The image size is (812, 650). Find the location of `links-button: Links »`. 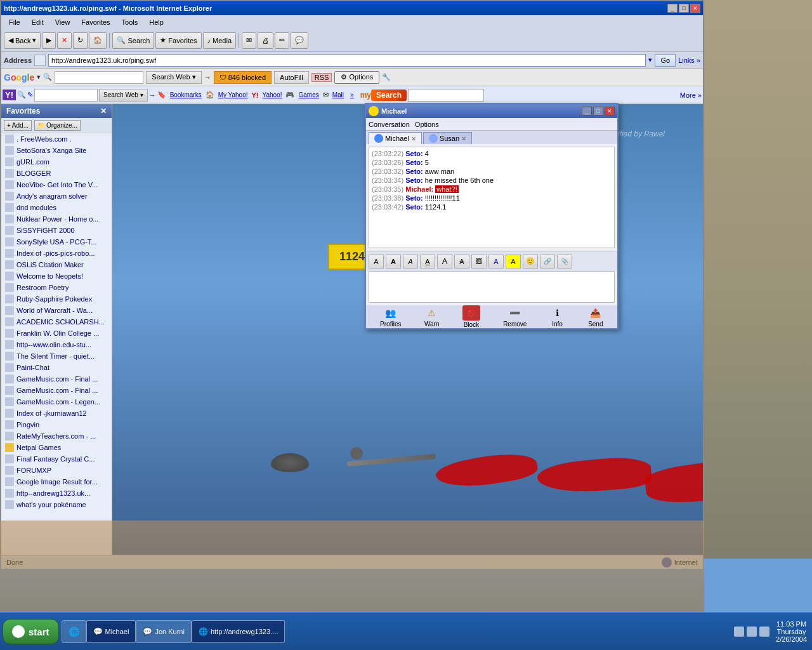

links-button: Links » is located at coordinates (689, 60).